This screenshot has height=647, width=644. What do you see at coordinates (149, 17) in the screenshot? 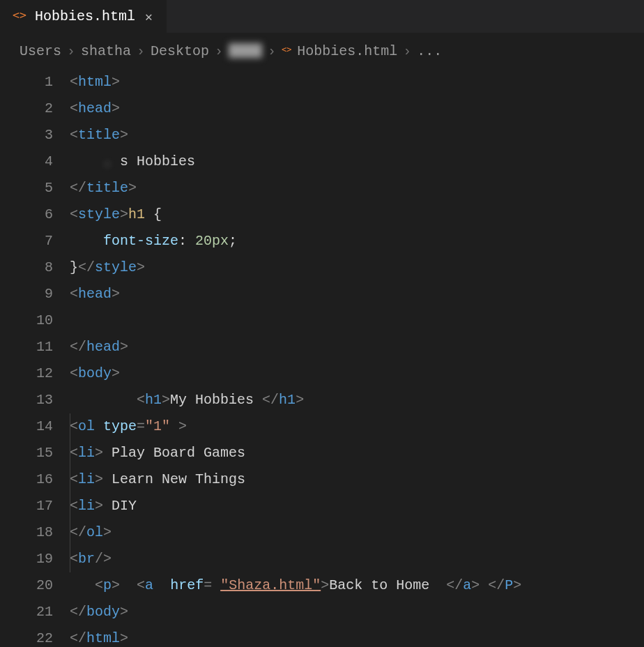
I see `close-icon: ✕` at bounding box center [149, 17].